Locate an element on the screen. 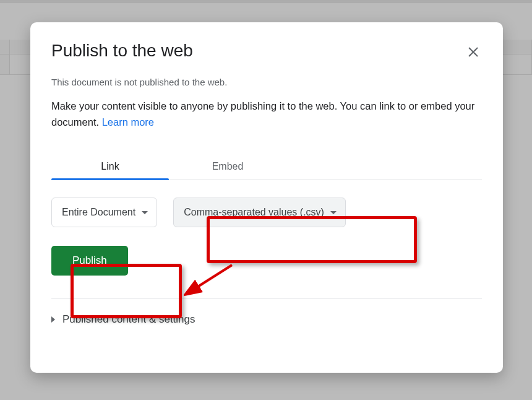  tabs: Link Embed is located at coordinates (267, 167).